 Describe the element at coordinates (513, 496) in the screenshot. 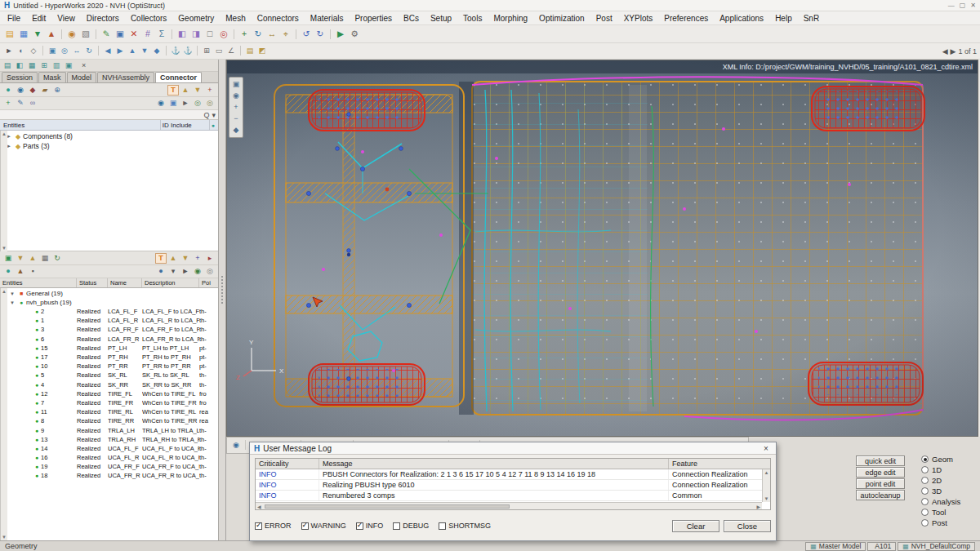

I see `message-row: INFO Renumbered 3 comps Common` at that location.